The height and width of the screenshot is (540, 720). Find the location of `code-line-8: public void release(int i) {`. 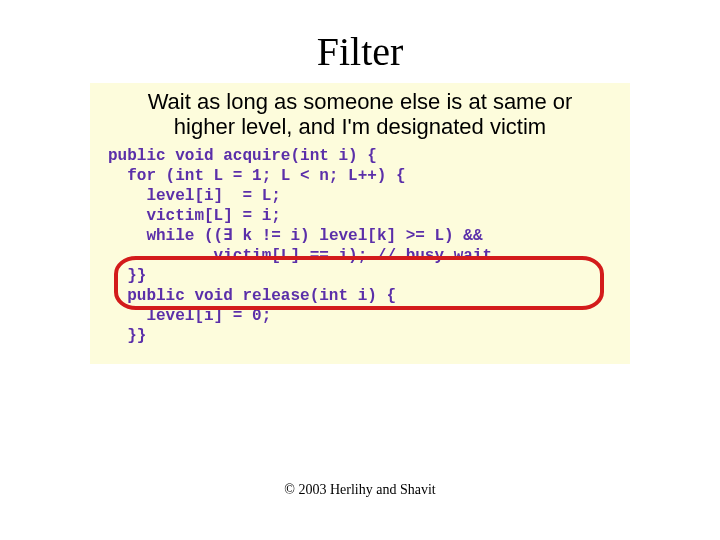

code-line-8: public void release(int i) { is located at coordinates (252, 296).